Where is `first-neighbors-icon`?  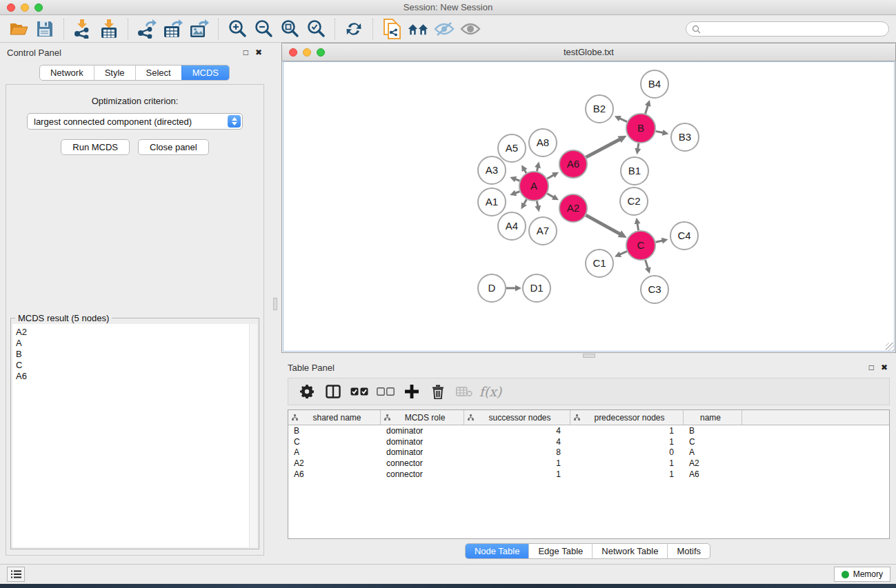 first-neighbors-icon is located at coordinates (418, 29).